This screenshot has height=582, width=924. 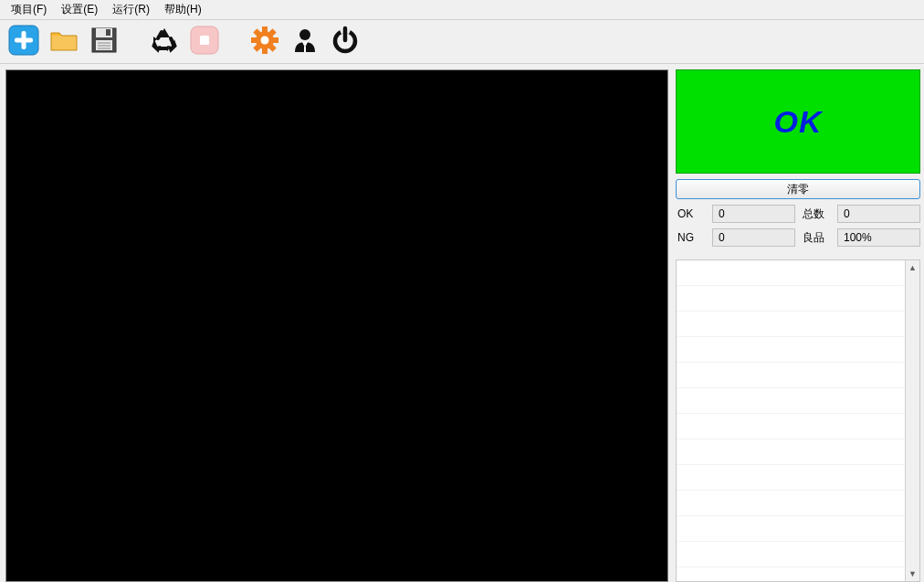 What do you see at coordinates (798, 420) in the screenshot?
I see `log-panel: ▲ ▼` at bounding box center [798, 420].